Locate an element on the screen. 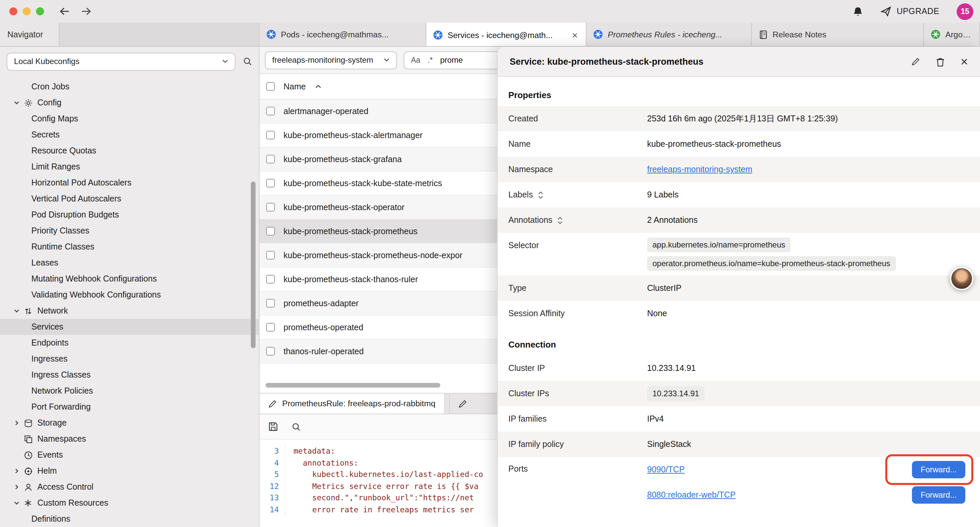 This screenshot has width=980, height=527. namespaces-icon is located at coordinates (30, 439).